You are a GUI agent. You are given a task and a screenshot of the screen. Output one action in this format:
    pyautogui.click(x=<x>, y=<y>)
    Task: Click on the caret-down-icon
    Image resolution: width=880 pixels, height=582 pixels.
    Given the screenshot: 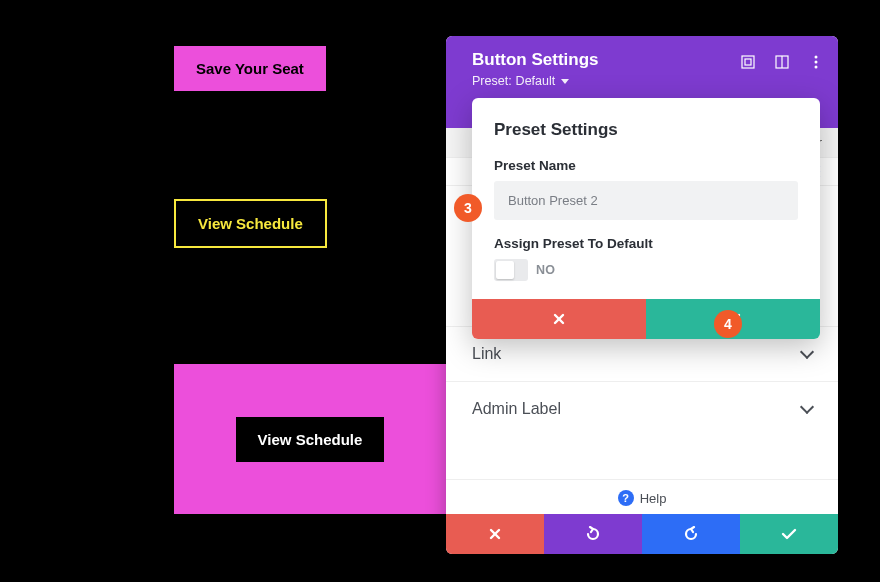 What is the action you would take?
    pyautogui.click(x=565, y=82)
    